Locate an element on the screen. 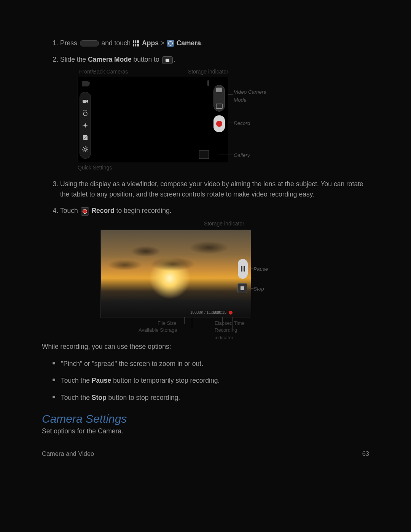  label-storage: Storage indicator is located at coordinates (208, 72).